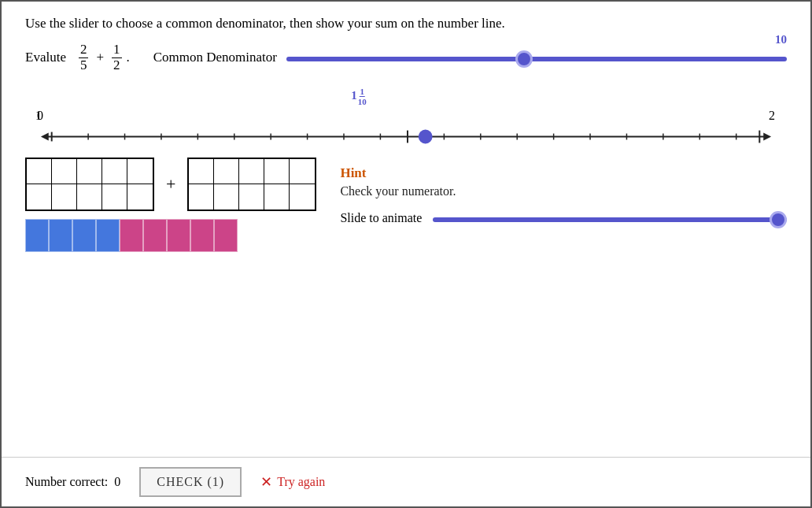  I want to click on nl-labels: 0 1 2, so click(406, 105).